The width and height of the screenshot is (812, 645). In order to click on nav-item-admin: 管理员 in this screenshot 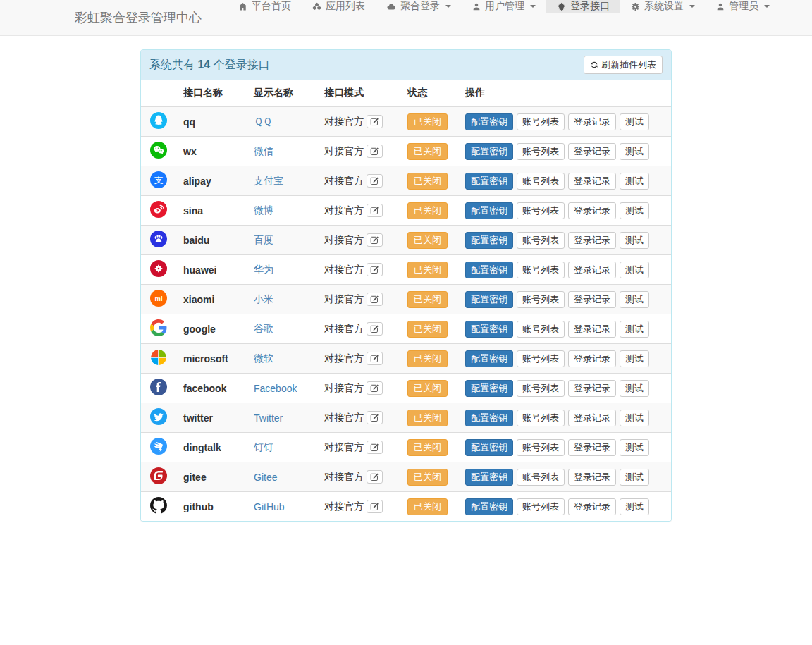, I will do `click(743, 6)`.